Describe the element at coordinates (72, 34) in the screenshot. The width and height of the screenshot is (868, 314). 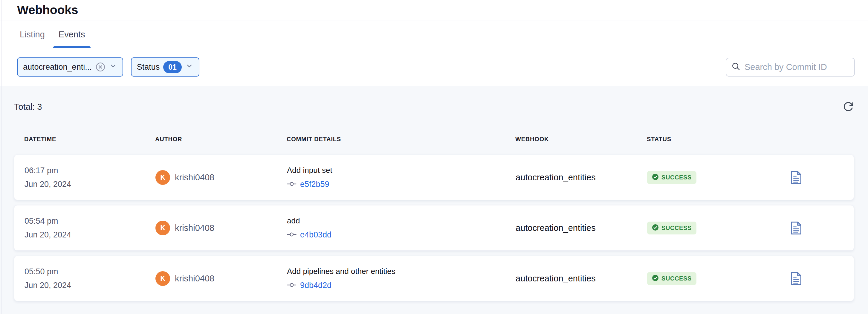
I see `tab-events-label: Events` at that location.